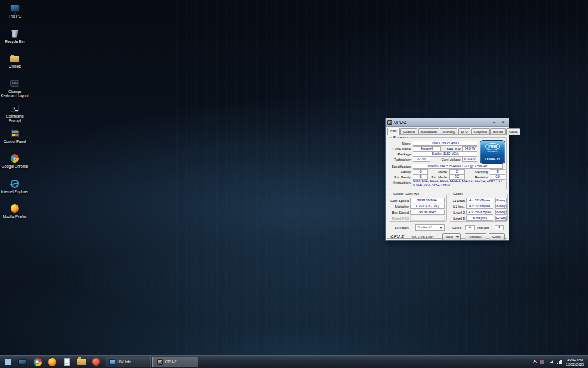  I want to click on taskbar-button-hwinfo: HW Info, so click(128, 362).